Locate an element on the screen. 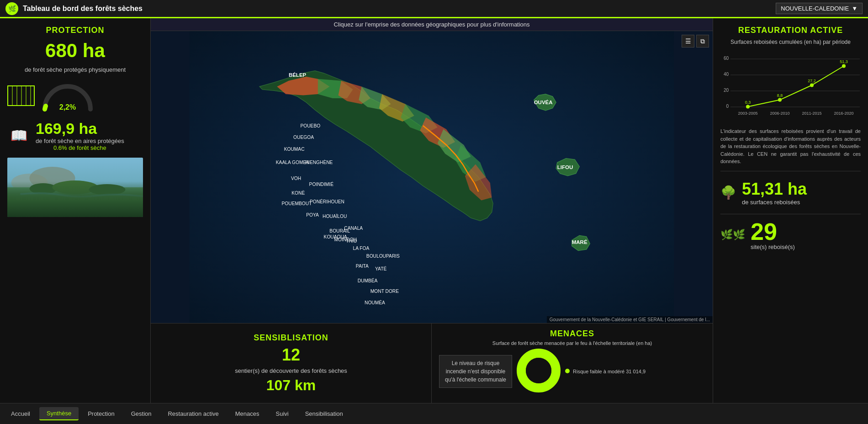  svg-text: LA FOA is located at coordinates (361, 249).